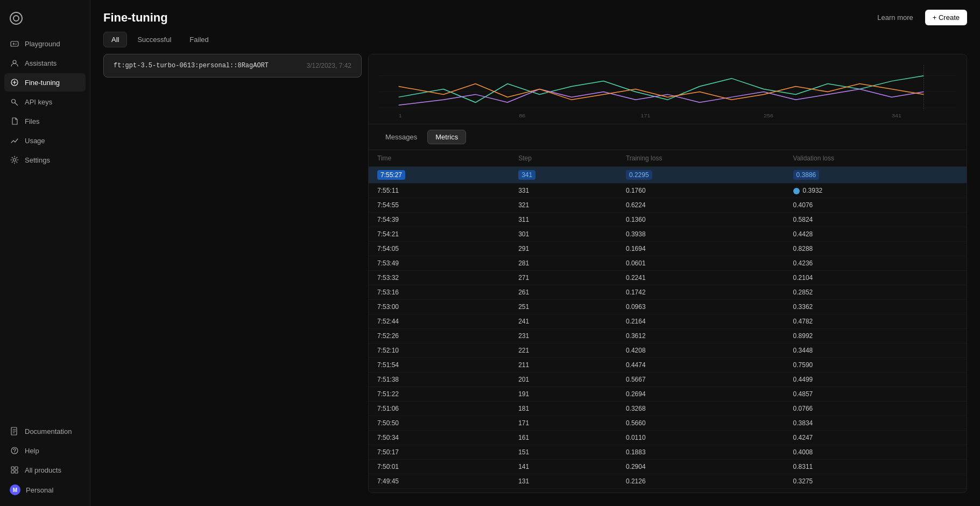 This screenshot has height=506, width=980. Describe the element at coordinates (876, 307) in the screenshot. I see `cell-validation-loss: 0.3362` at that location.